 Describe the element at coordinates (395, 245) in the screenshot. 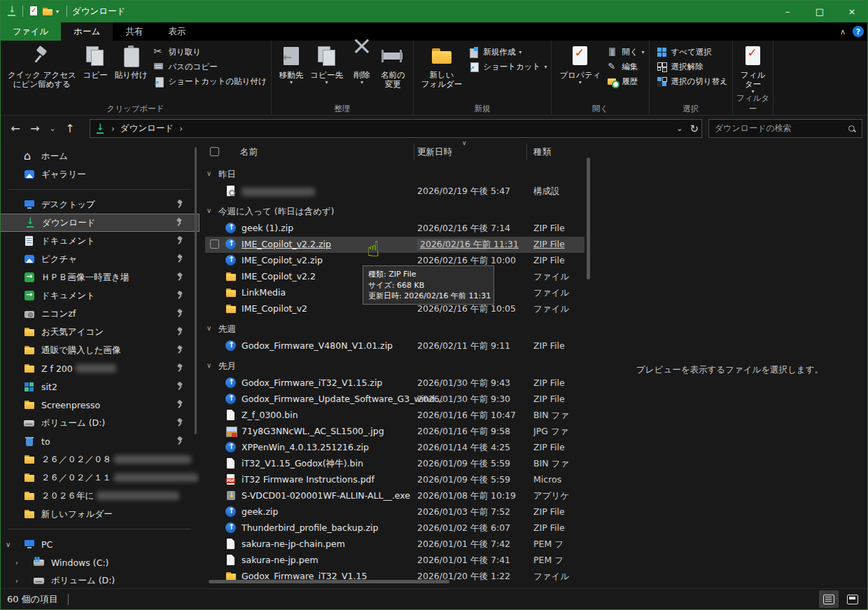

I see `file-row-IME_Copilot_v2.2.zip: IME_Copilot_v2.2.zip2026/02/16 午前 11:31Z…` at that location.